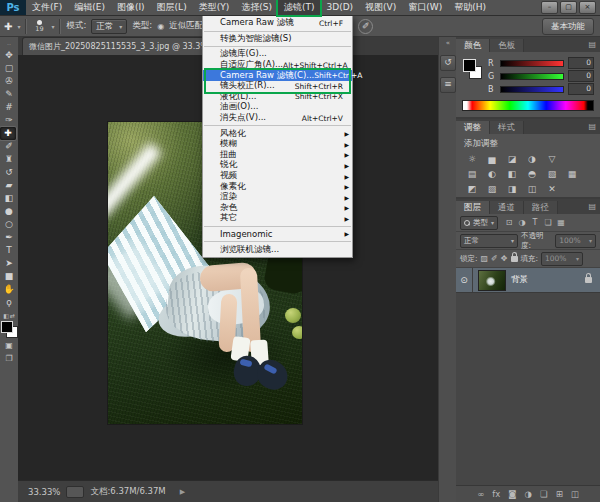 The height and width of the screenshot is (502, 600). I want to click on menubar-item-8: 视图(V), so click(380, 8).